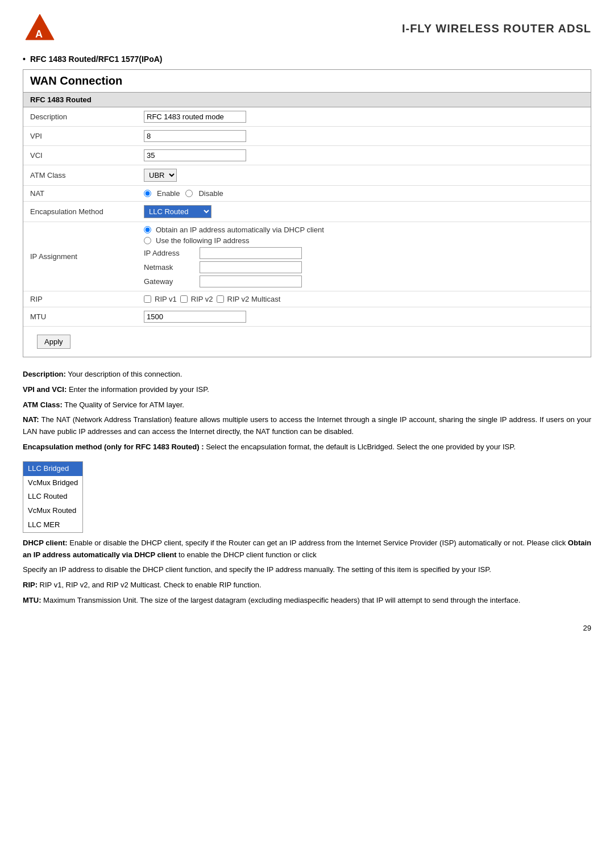 Image resolution: width=614 pixels, height=868 pixels. Describe the element at coordinates (307, 549) in the screenshot. I see `desc-dhcp-bold2: Obtain an IP address automatically via D…` at that location.